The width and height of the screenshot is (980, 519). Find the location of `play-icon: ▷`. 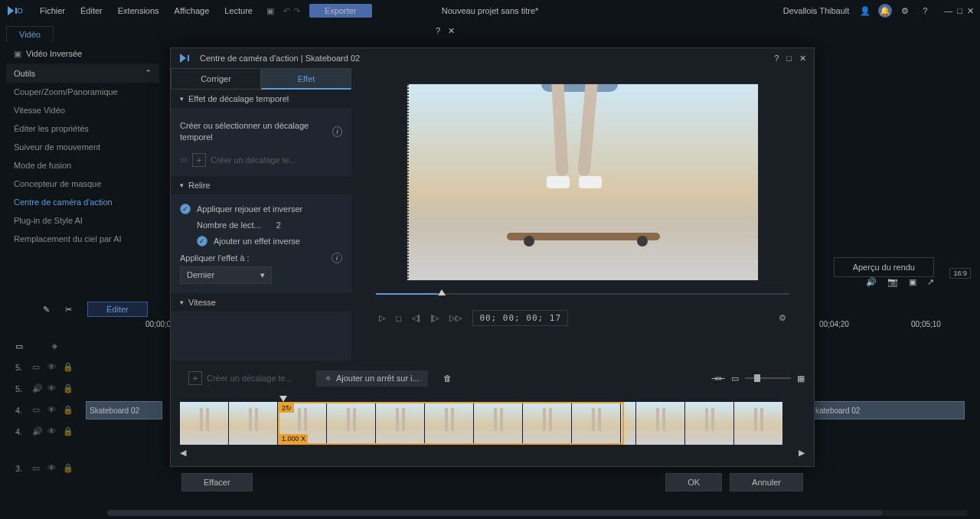

play-icon: ▷ is located at coordinates (382, 318).